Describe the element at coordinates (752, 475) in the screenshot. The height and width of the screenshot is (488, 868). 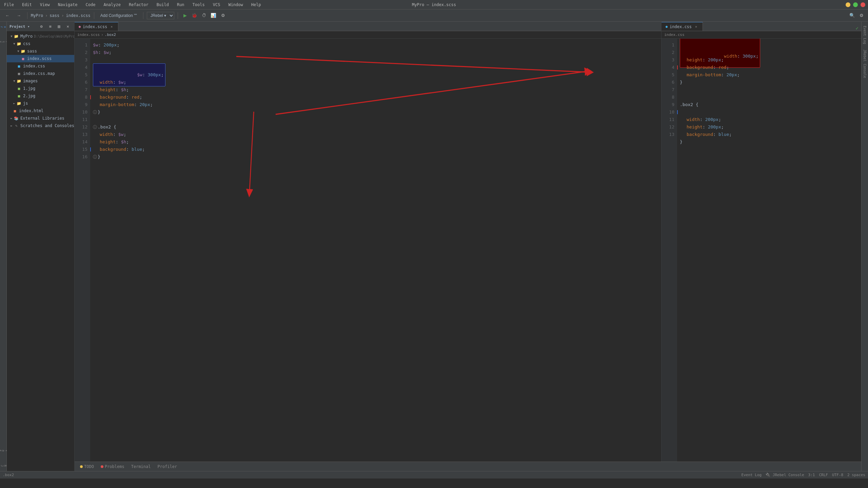
I see `event-log-status: Event Log` at that location.